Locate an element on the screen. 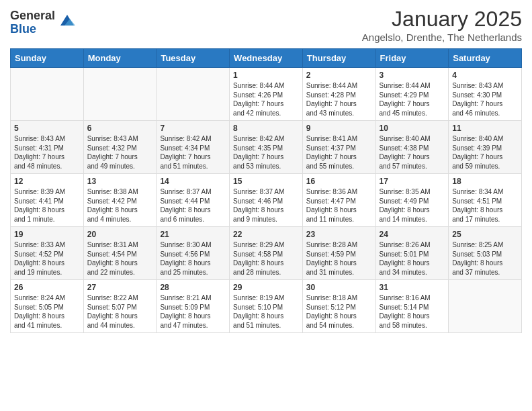 This screenshot has height=411, width=532. day-number: 12 is located at coordinates (47, 181).